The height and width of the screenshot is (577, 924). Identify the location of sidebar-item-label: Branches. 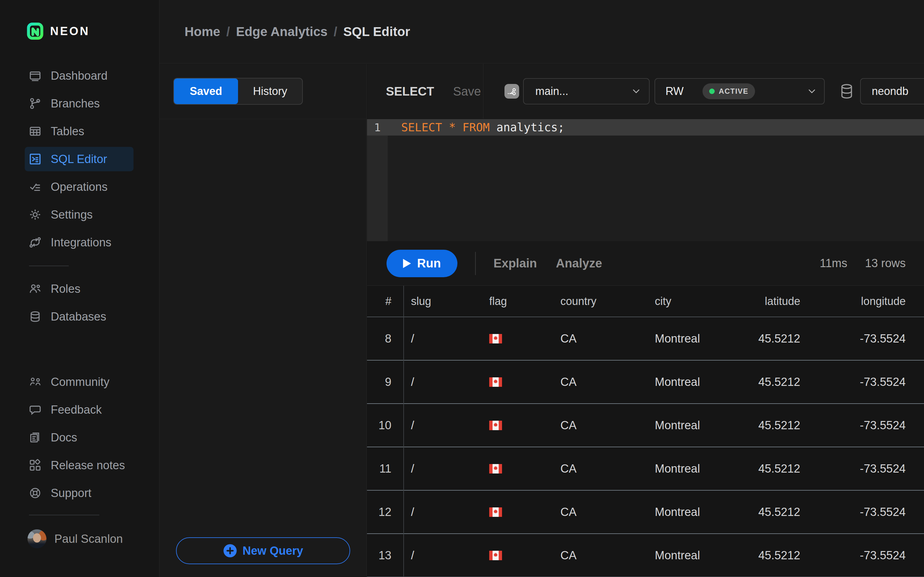
(76, 104).